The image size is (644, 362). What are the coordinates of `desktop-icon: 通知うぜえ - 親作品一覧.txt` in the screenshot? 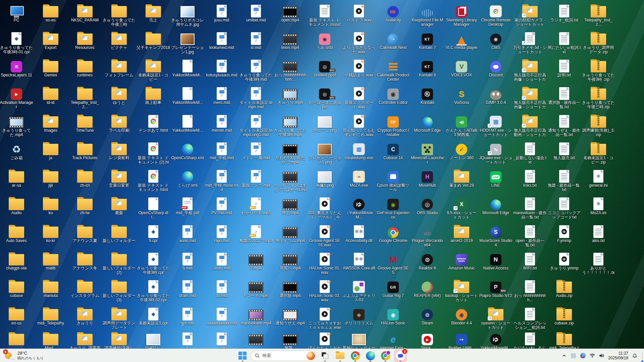 It's located at (564, 125).